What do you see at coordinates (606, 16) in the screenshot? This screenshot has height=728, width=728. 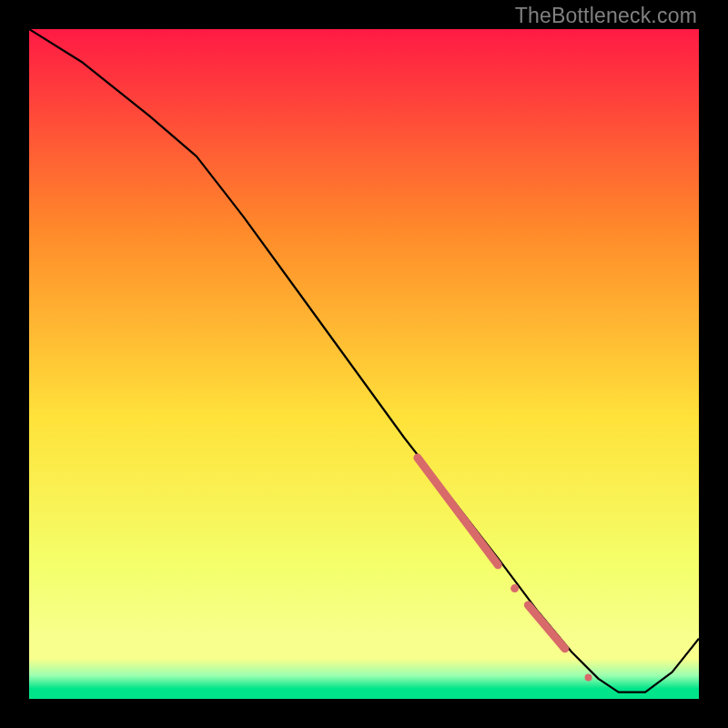 I see `watermark-label: TheBottleneck.com` at bounding box center [606, 16].